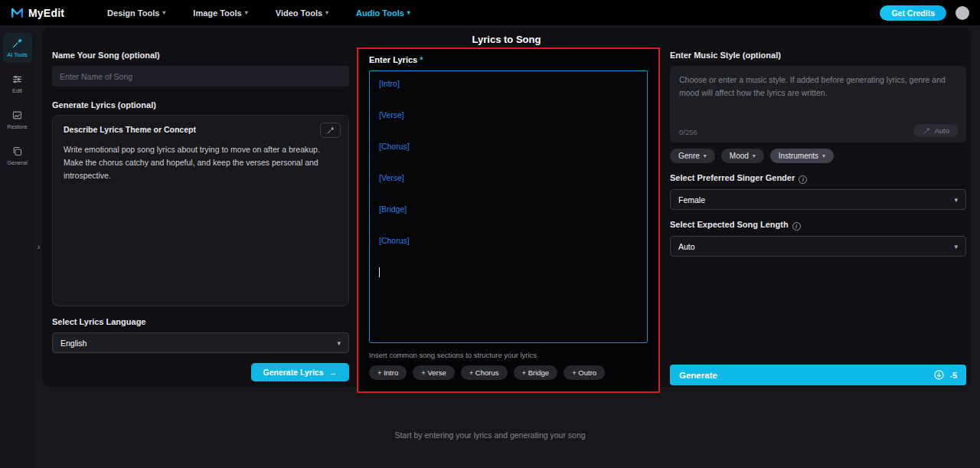  Describe the element at coordinates (692, 156) in the screenshot. I see `genre-pill: Genre ▾` at that location.